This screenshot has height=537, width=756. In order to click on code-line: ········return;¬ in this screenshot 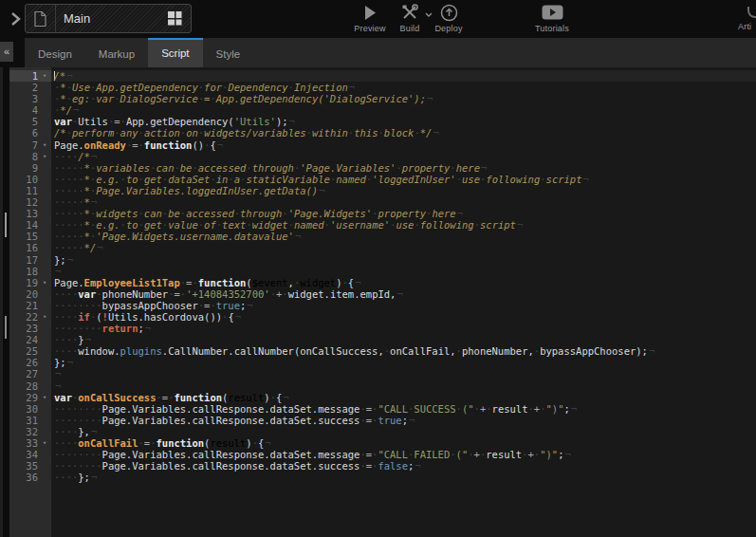, I will do `click(404, 328)`.